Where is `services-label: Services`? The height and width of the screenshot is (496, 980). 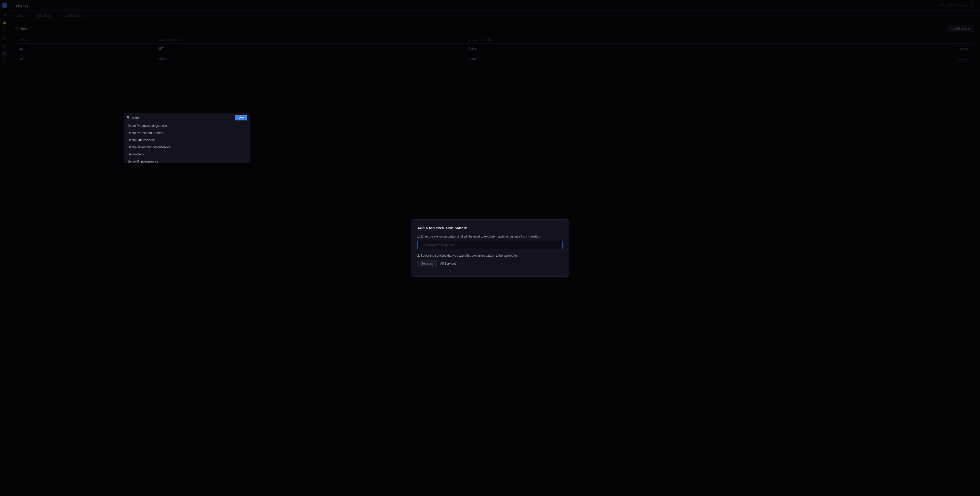 services-label: Services is located at coordinates (427, 264).